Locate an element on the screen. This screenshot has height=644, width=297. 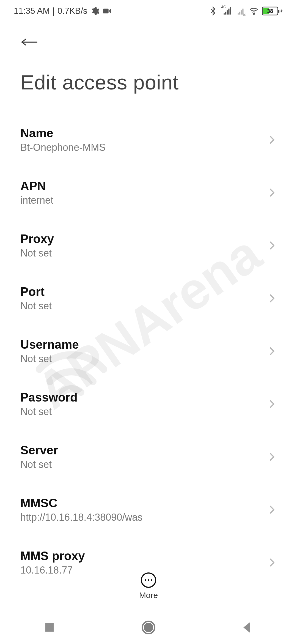
back-button is located at coordinates (29, 42).